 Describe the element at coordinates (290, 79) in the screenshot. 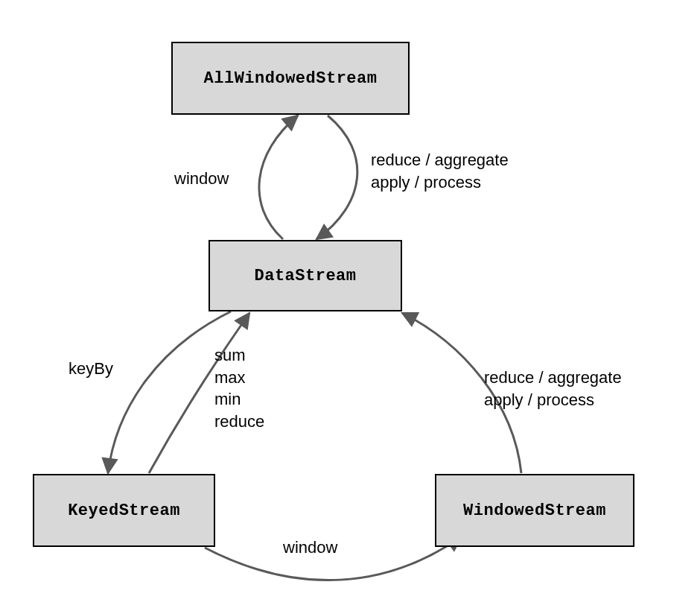

I see `node-label: AllWindowedStream` at that location.